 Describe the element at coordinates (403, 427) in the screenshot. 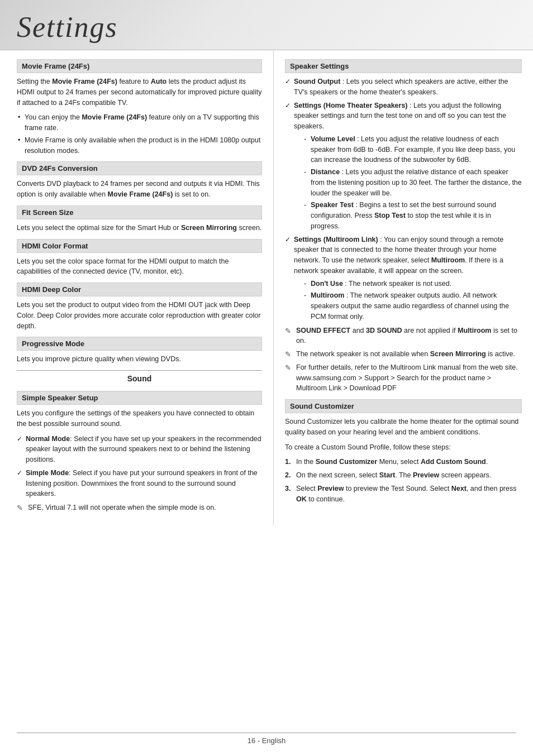

I see `sound-customizer-content1: Sound Customizer lets you calibrate the …` at that location.